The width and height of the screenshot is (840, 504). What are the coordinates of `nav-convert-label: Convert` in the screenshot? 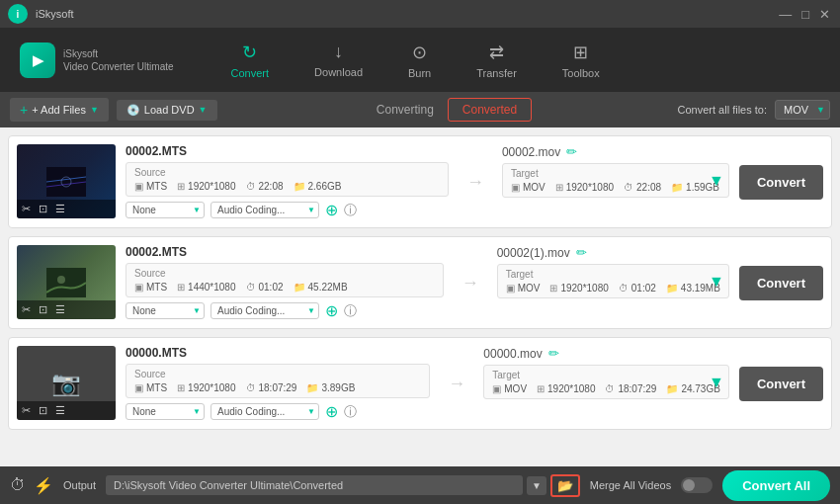 It's located at (251, 73).